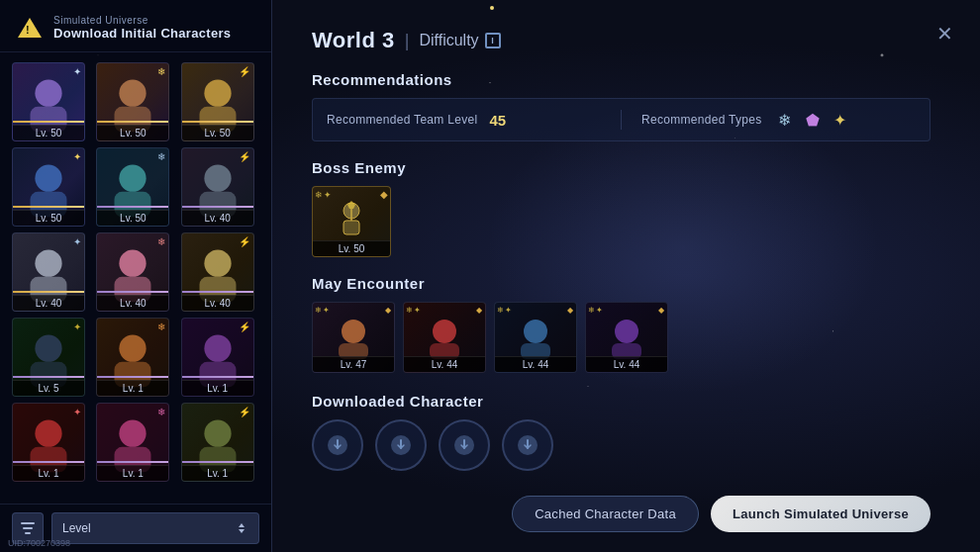 This screenshot has width=980, height=552. Describe the element at coordinates (459, 41) in the screenshot. I see `difficulty-label: Difficulty I` at that location.